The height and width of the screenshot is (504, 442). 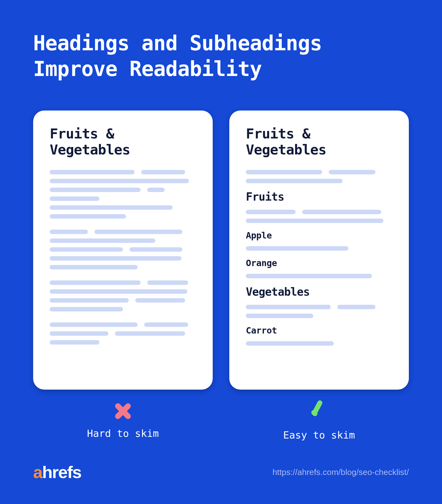 I want to click on title-line-2: Improve Readability, so click(x=148, y=69).